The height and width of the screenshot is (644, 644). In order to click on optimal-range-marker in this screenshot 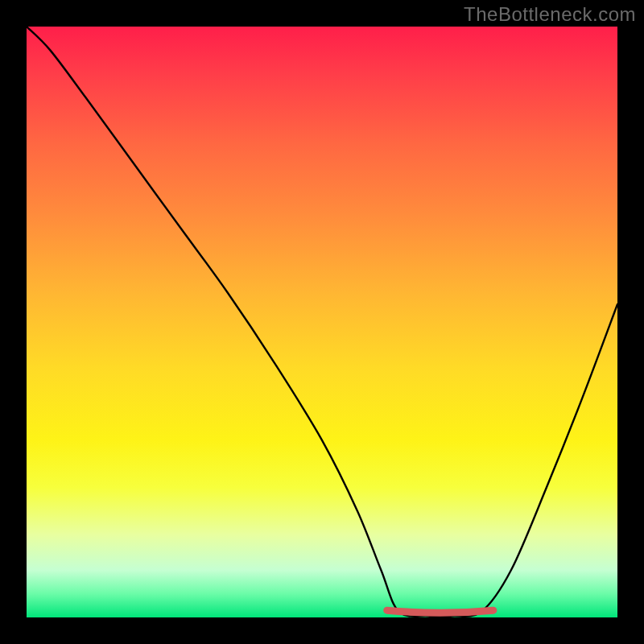, I will do `click(440, 612)`.